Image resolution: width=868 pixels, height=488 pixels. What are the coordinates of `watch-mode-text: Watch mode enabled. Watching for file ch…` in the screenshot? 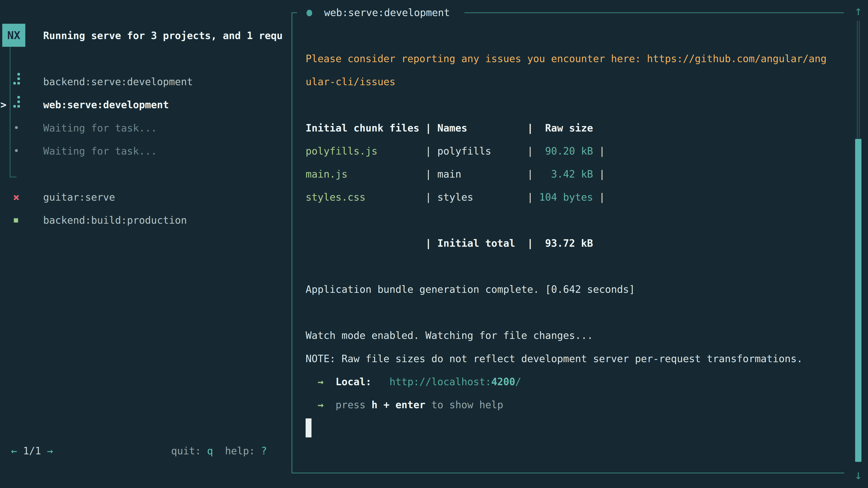 It's located at (450, 335).